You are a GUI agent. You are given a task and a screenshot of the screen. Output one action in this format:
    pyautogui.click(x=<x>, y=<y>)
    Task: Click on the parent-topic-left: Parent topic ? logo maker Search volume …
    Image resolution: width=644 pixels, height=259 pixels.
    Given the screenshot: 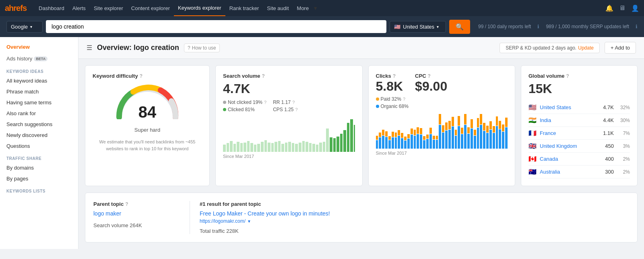 What is the action you would take?
    pyautogui.click(x=142, y=218)
    